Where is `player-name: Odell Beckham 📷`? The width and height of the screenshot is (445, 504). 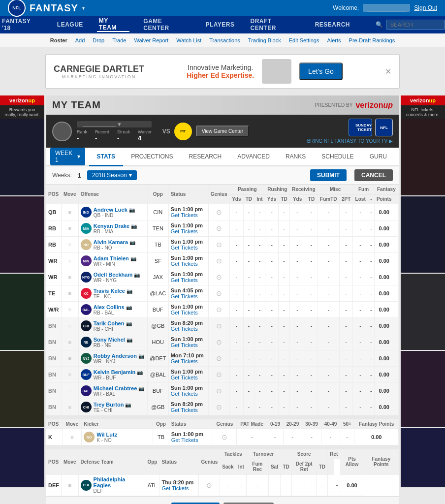 player-name: Odell Beckham 📷 is located at coordinates (117, 275).